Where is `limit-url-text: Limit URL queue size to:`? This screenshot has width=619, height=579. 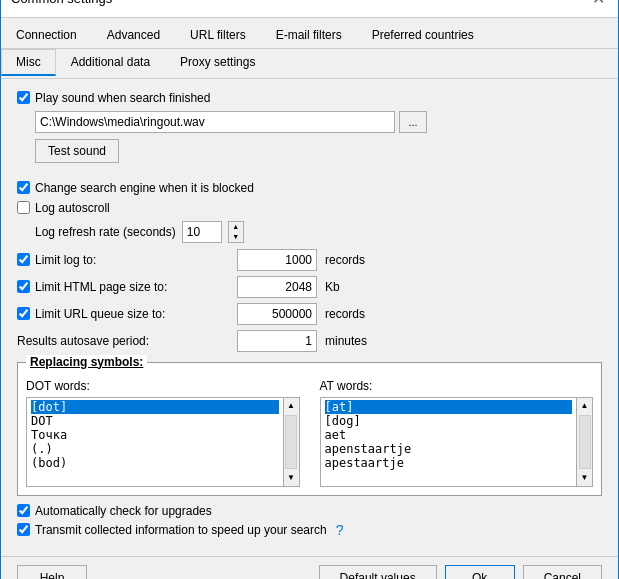 limit-url-text: Limit URL queue size to: is located at coordinates (100, 314).